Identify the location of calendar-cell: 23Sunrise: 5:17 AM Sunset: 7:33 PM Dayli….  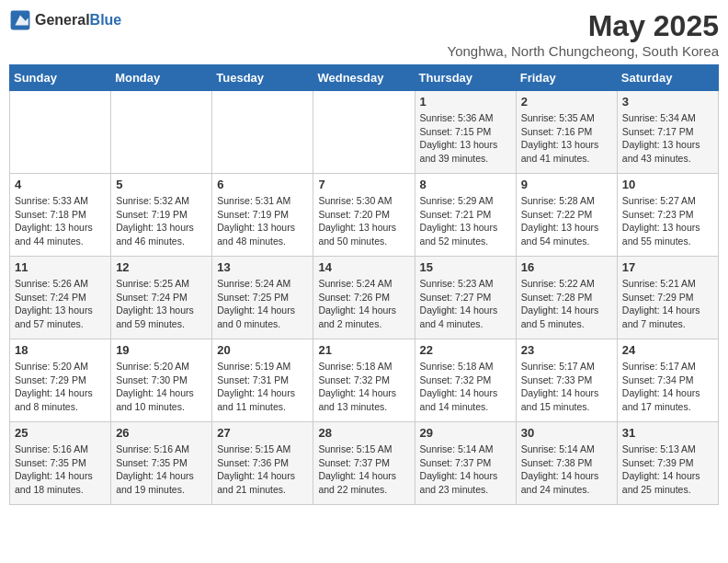
(566, 381).